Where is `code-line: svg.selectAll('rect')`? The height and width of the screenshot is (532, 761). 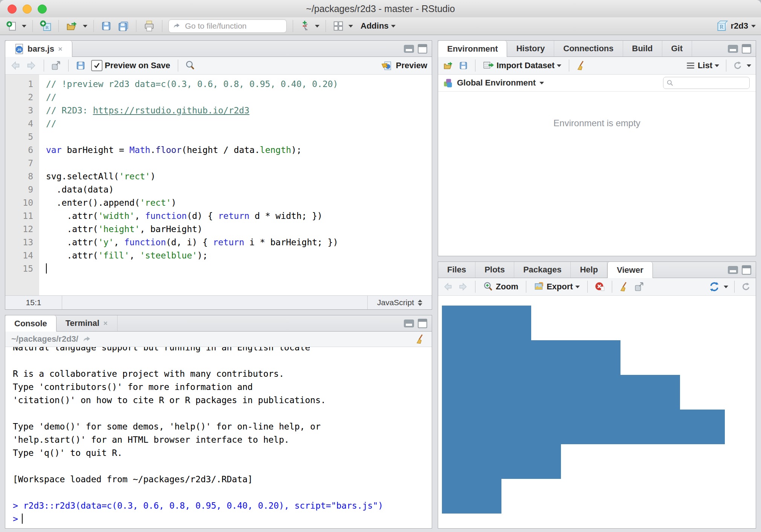 code-line: svg.selectAll('rect') is located at coordinates (239, 176).